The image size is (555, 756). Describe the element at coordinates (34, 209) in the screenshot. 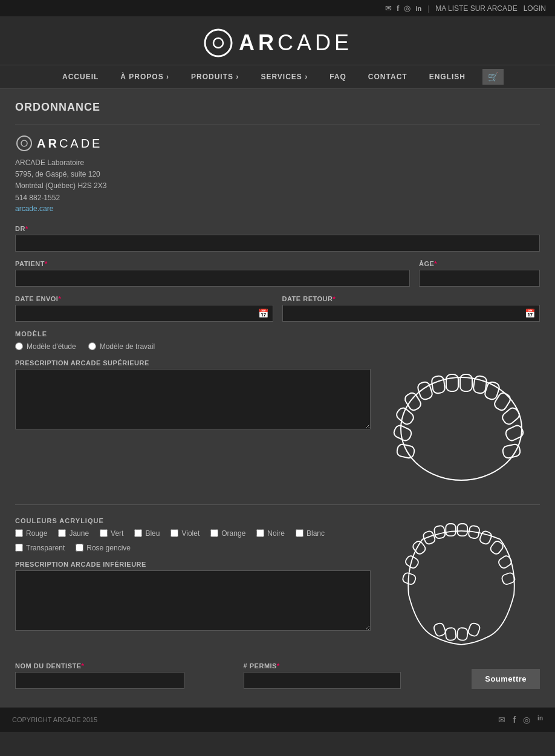

I see `company-website: arcade.care` at that location.